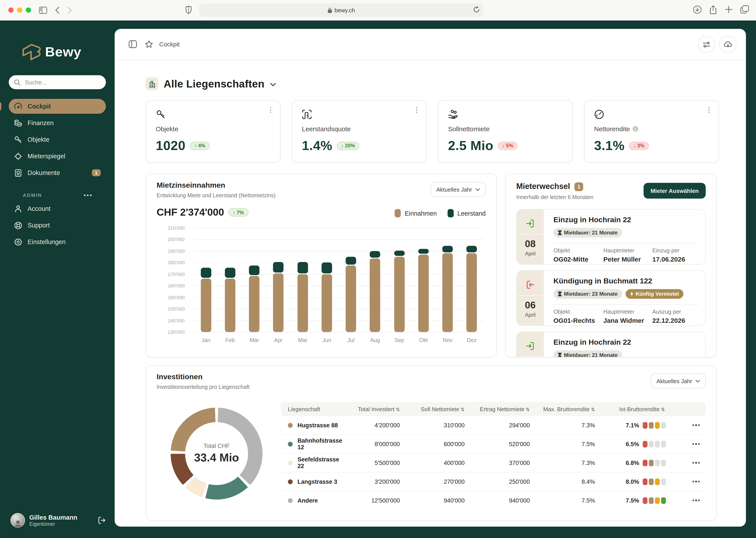 The width and height of the screenshot is (756, 538). I want to click on x-axis-label: Aug, so click(375, 340).